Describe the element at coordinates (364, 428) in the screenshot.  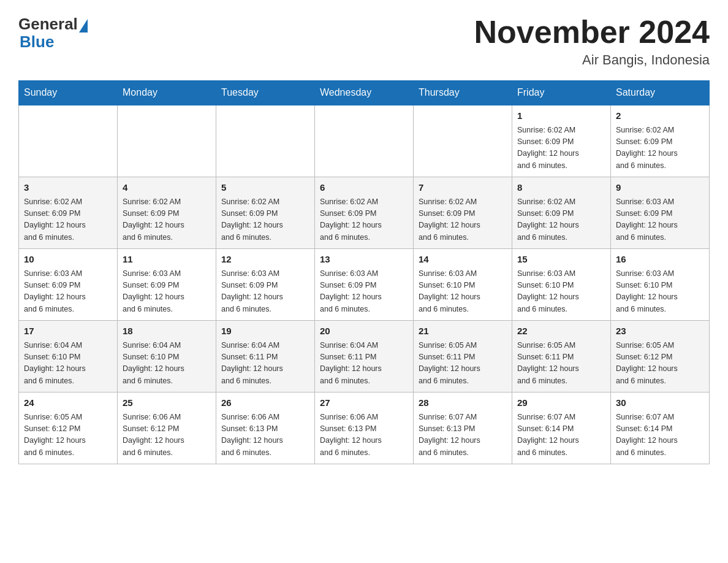
I see `calendar-cell: 27Sunrise: 6:06 AMSunset: 6:13 PMDayligh…` at that location.